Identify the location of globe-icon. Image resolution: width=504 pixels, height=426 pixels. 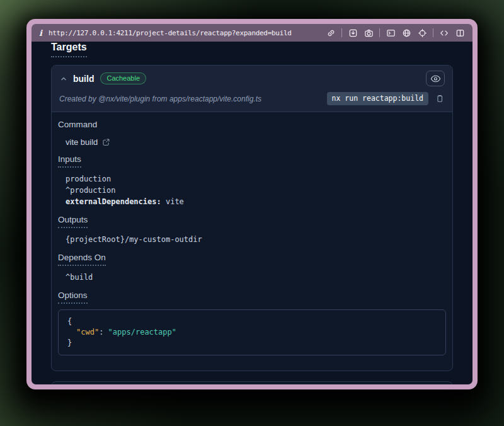
(406, 33).